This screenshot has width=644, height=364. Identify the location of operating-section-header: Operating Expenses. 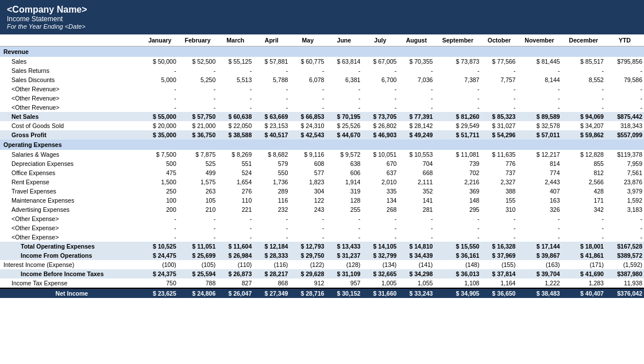
(322, 145).